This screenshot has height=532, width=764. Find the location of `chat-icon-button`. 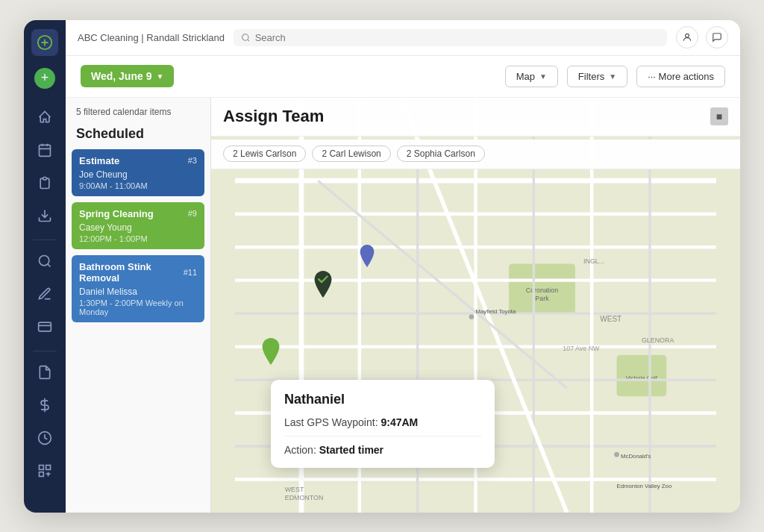

chat-icon-button is located at coordinates (717, 37).